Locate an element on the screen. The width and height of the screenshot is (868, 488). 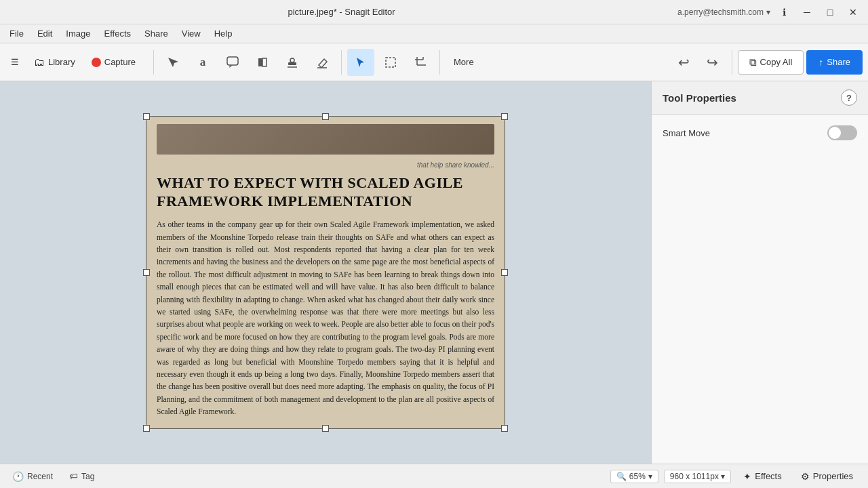
article-top-image is located at coordinates (326, 140).